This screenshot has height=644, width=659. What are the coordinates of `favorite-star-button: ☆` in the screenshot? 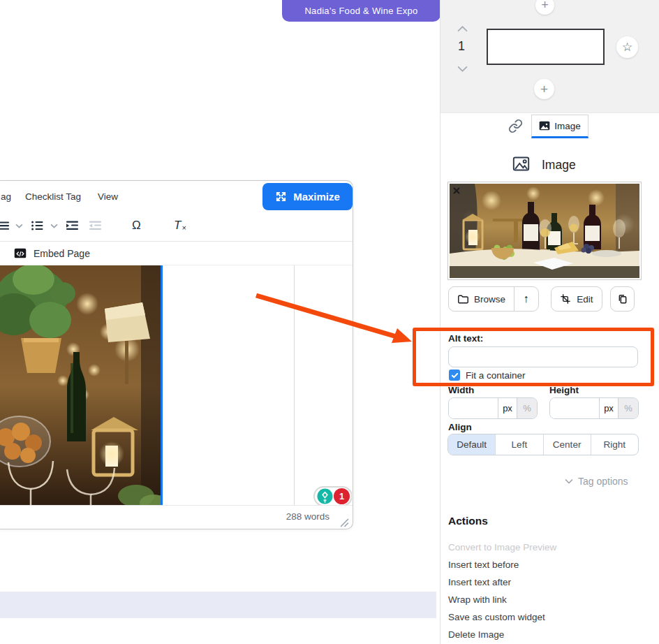 It's located at (627, 47).